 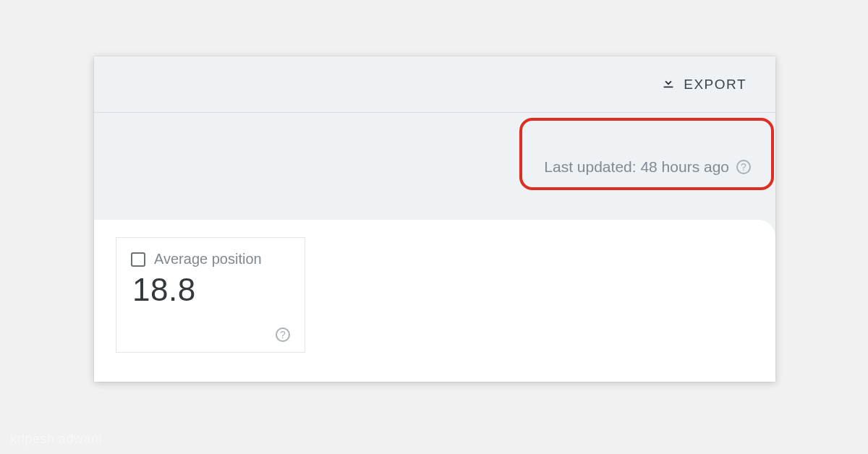 I want to click on last-updated-text: Last updated: 48 hours ago, so click(x=637, y=167).